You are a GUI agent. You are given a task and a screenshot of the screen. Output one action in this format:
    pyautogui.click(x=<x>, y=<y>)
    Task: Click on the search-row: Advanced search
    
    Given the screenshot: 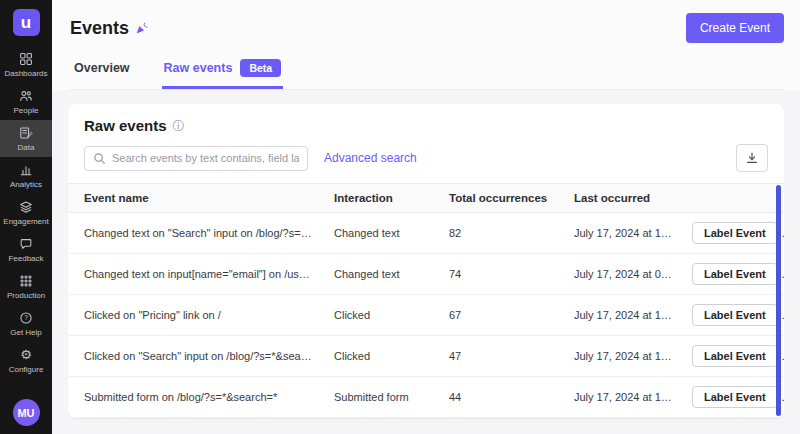 What is the action you would take?
    pyautogui.click(x=426, y=158)
    